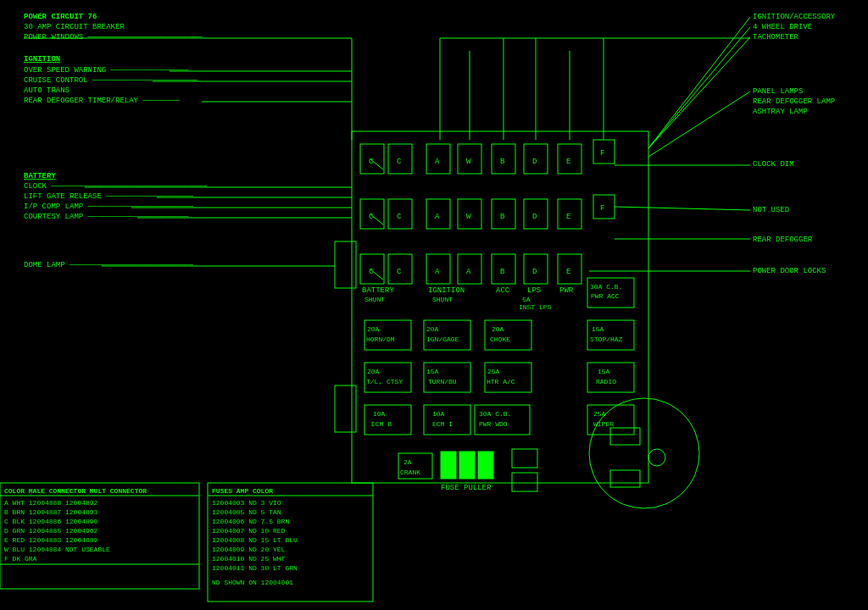 This screenshot has width=868, height=610. I want to click on tach-wire, so click(699, 93).